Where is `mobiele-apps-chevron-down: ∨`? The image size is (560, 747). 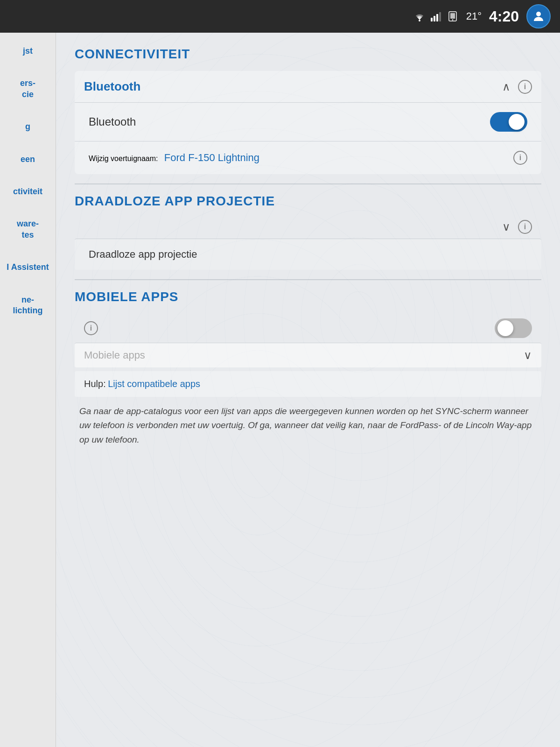 mobiele-apps-chevron-down: ∨ is located at coordinates (528, 355).